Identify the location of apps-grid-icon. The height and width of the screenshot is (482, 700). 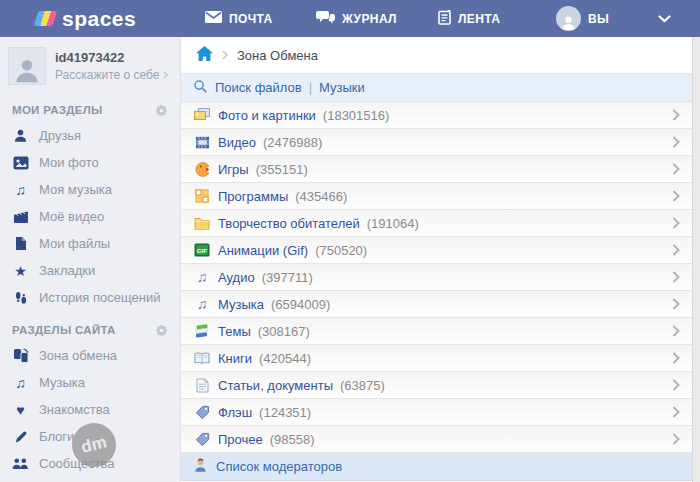
(202, 196).